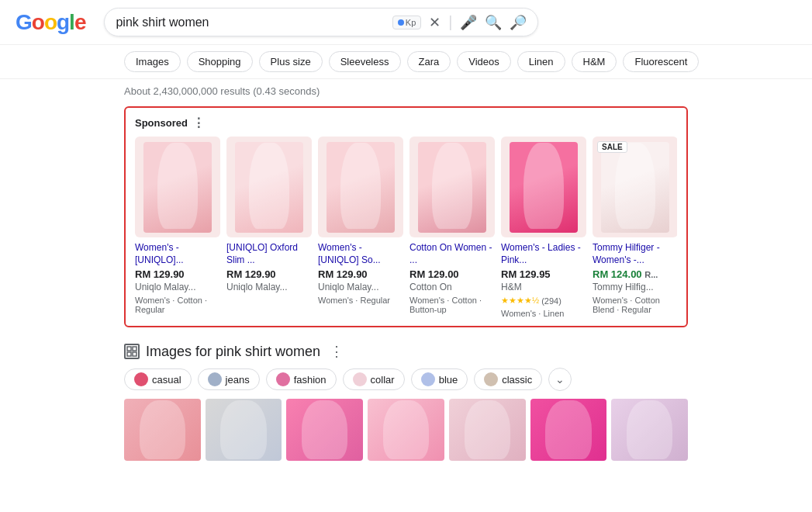  I want to click on search-bar: Kp ✕ | 🎤 🔍 🔎, so click(321, 22).